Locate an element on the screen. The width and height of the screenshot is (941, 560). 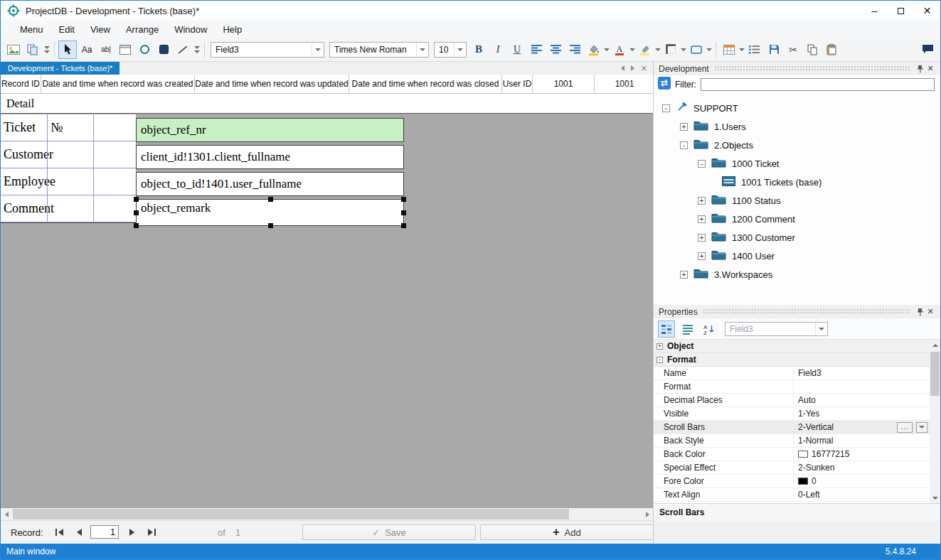
record-last-button is located at coordinates (151, 532).